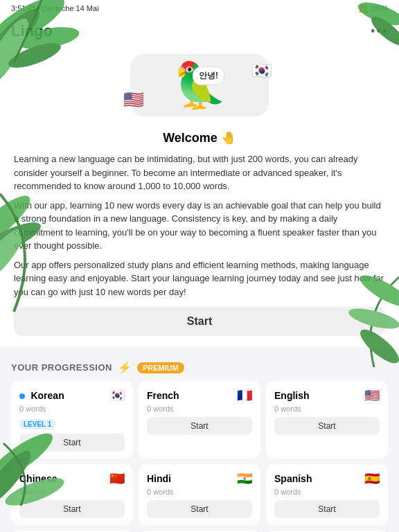 This screenshot has height=532, width=399. I want to click on language-card-spanish: Spanish 🇪🇸 0 words Start, so click(327, 495).